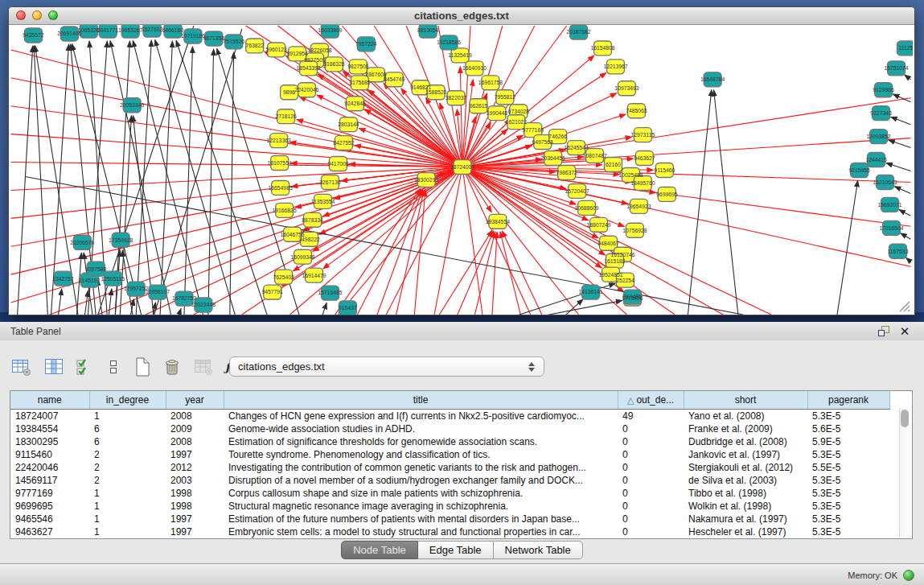  I want to click on select-columns-icon, so click(84, 367).